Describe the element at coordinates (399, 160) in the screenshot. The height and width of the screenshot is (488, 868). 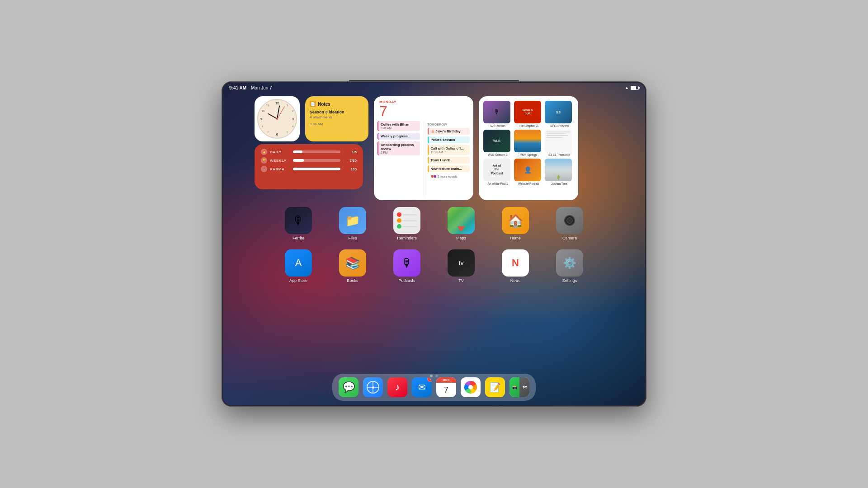
I see `calendar-today: Coffee with Ethan 9:45 AM Weekly progres…` at that location.